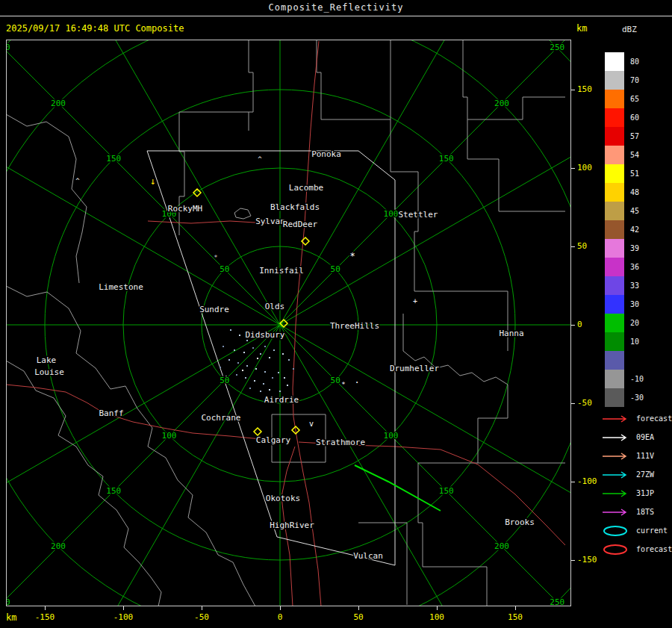 The height and width of the screenshot is (628, 672). What do you see at coordinates (641, 136) in the screenshot?
I see `colorbar-value-label: 57` at bounding box center [641, 136].